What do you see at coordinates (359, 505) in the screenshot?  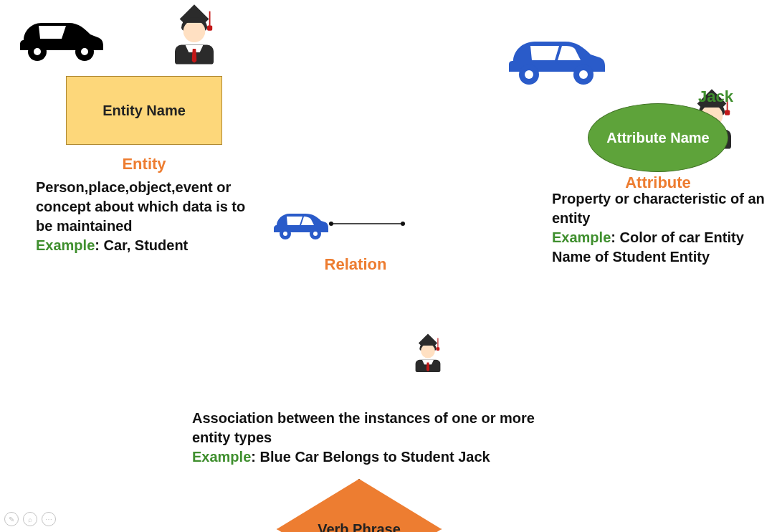 I see `relation-shape: Verb Phrase` at bounding box center [359, 505].